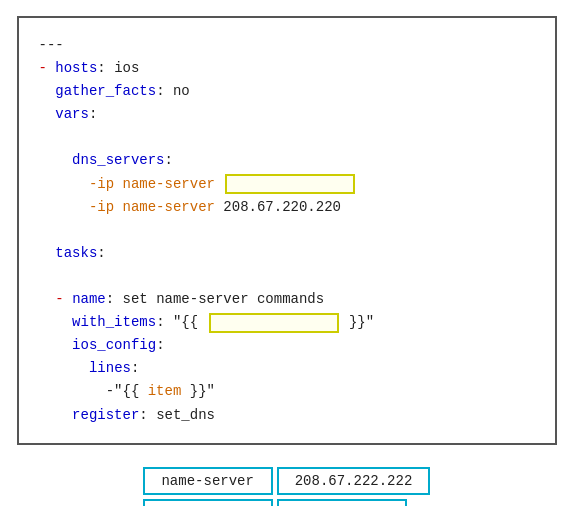  Describe the element at coordinates (354, 481) in the screenshot. I see `table-cell-1-2: 208.67.222.222` at that location.